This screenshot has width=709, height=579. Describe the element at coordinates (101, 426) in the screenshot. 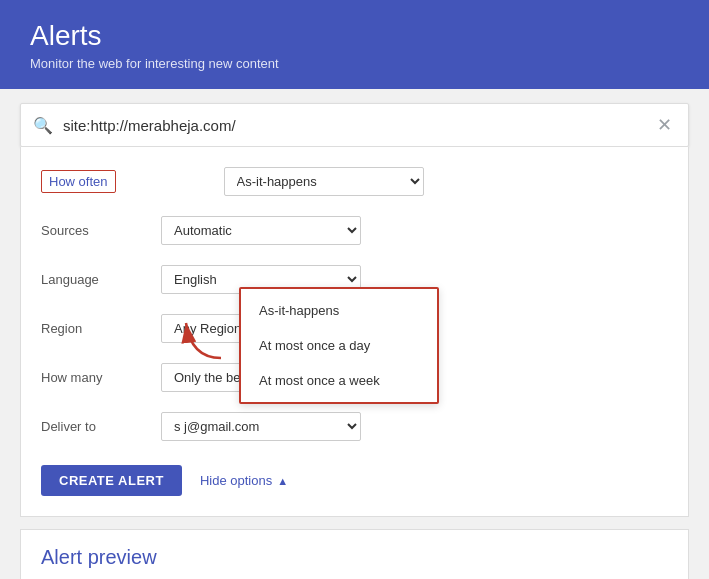

I see `deliver-to-label: Deliver to` at that location.